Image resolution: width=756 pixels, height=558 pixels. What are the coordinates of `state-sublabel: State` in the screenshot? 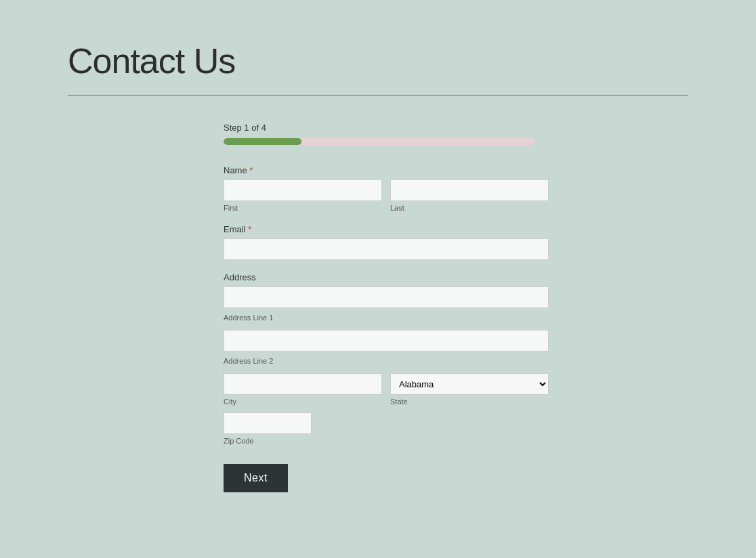 It's located at (469, 402).